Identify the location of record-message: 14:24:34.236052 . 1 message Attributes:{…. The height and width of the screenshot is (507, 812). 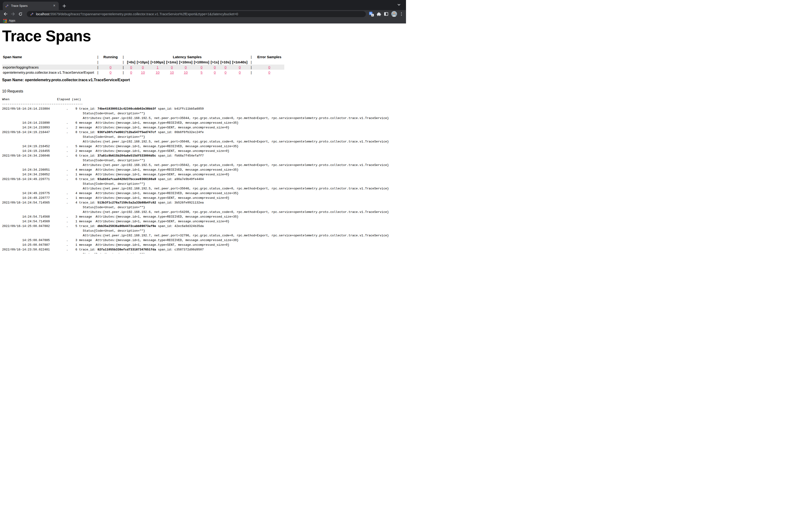
(115, 174).